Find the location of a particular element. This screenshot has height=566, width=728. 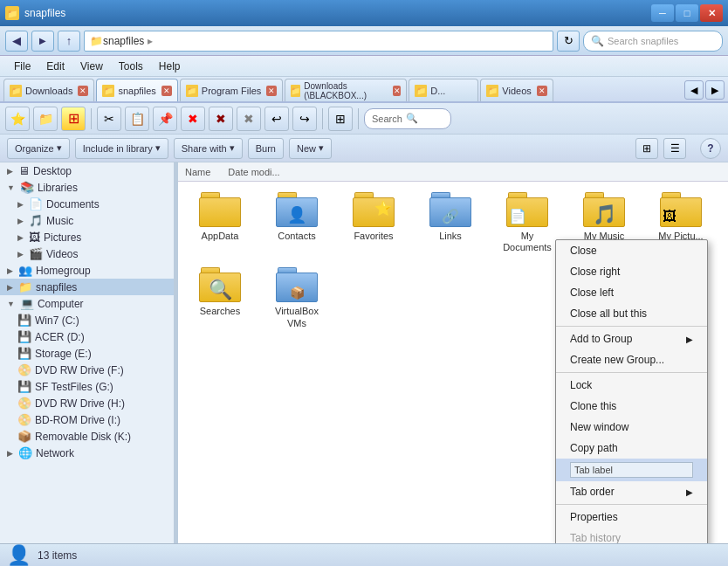

address-path: 📁 snapfiles ▸ is located at coordinates (319, 41).